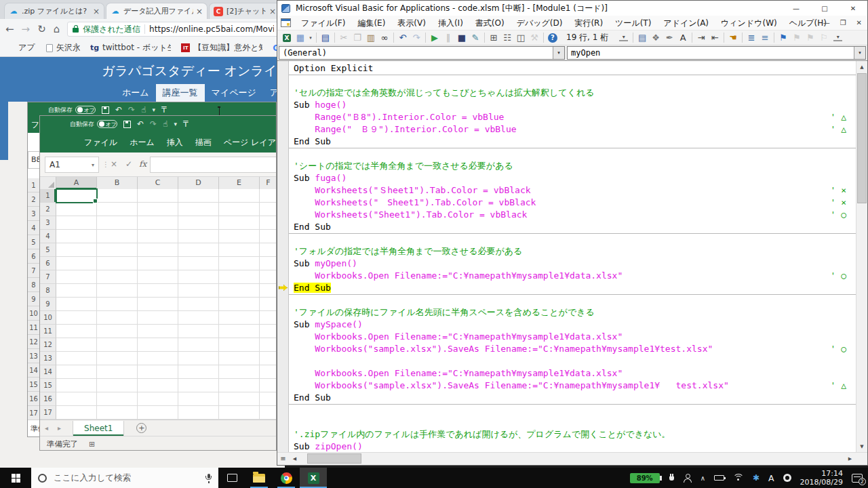 The height and width of the screenshot is (488, 868). Describe the element at coordinates (572, 312) in the screenshot. I see `code-line: 'ファイルの保存時にファイル名先頭に半角スペースを含めることができる` at that location.